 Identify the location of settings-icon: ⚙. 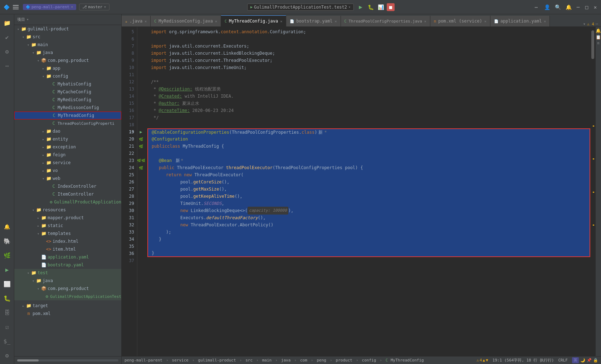
(7, 355).